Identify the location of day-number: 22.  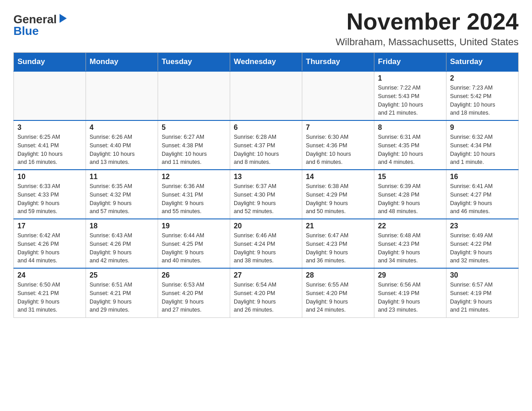
(410, 226).